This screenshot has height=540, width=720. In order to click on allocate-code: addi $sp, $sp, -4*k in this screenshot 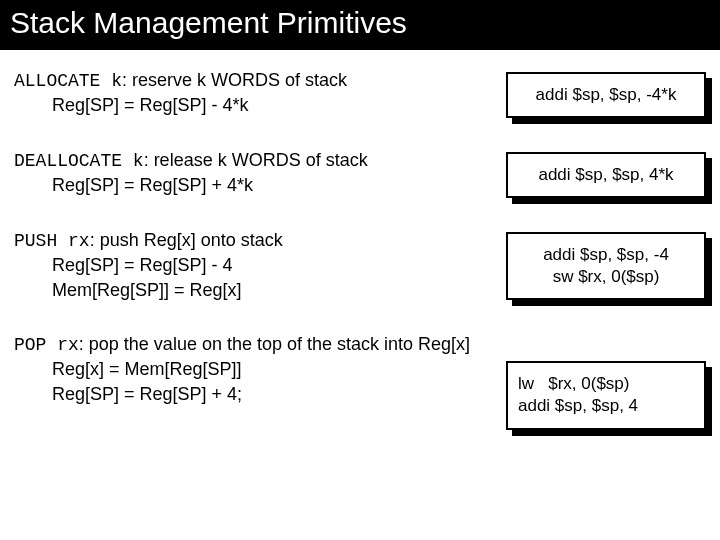, I will do `click(606, 95)`.